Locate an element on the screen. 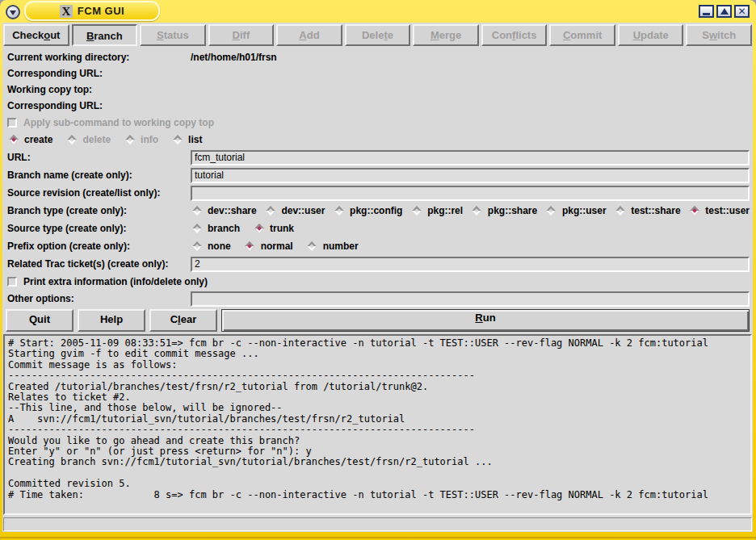 This screenshot has height=540, width=756. source-type-radio-trunk: trunk is located at coordinates (273, 229).